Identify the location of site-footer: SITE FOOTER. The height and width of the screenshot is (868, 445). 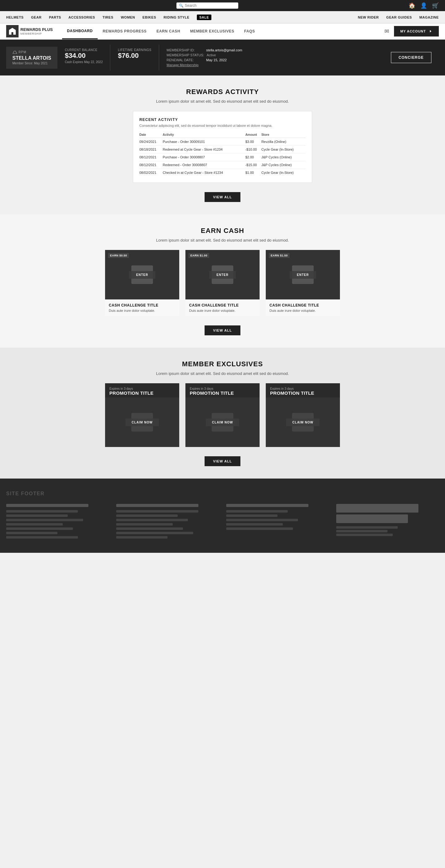
(222, 516).